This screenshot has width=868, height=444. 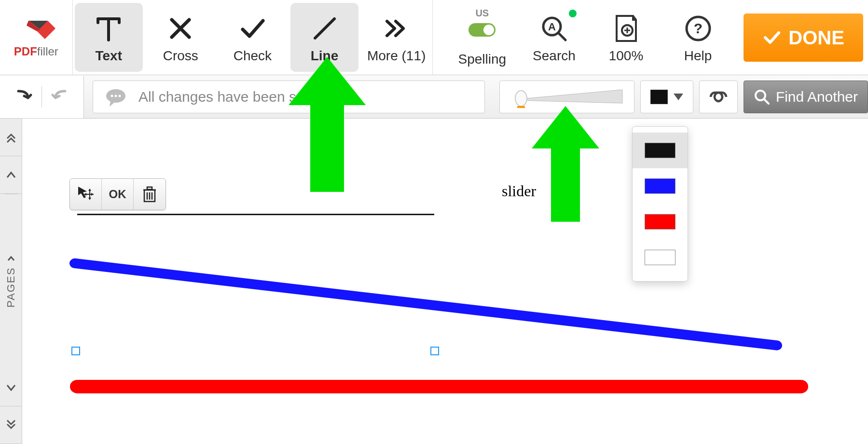 What do you see at coordinates (11, 282) in the screenshot?
I see `pages-sidebar: PAGES` at bounding box center [11, 282].